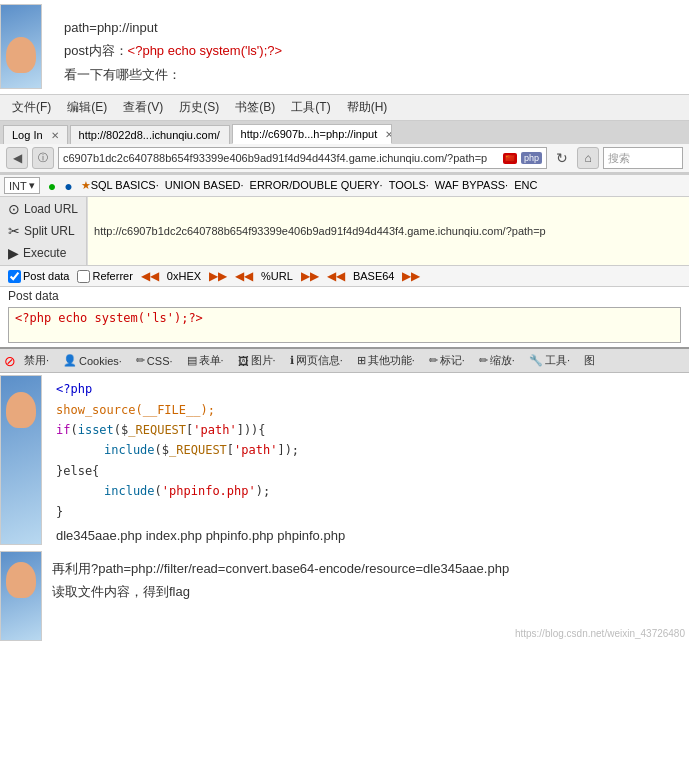  Describe the element at coordinates (150, 276) in the screenshot. I see `arrow-left-1: ◀◀` at that location.